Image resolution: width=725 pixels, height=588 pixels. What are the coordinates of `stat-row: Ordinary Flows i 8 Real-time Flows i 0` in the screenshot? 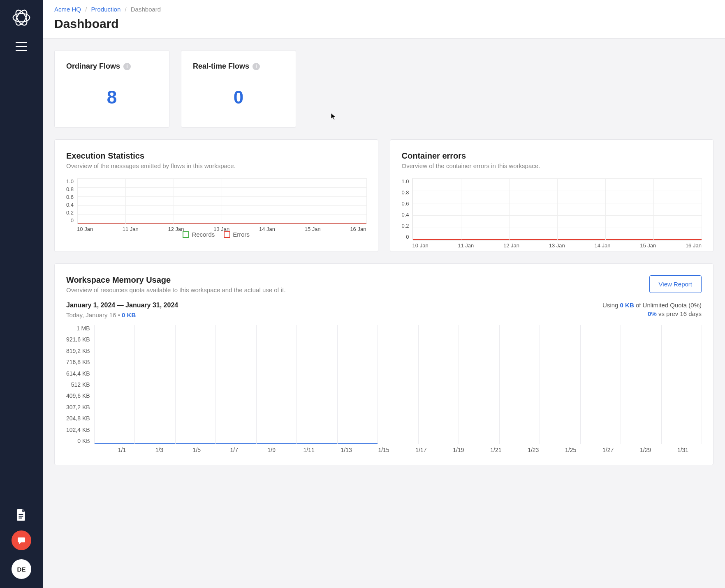 It's located at (384, 89).